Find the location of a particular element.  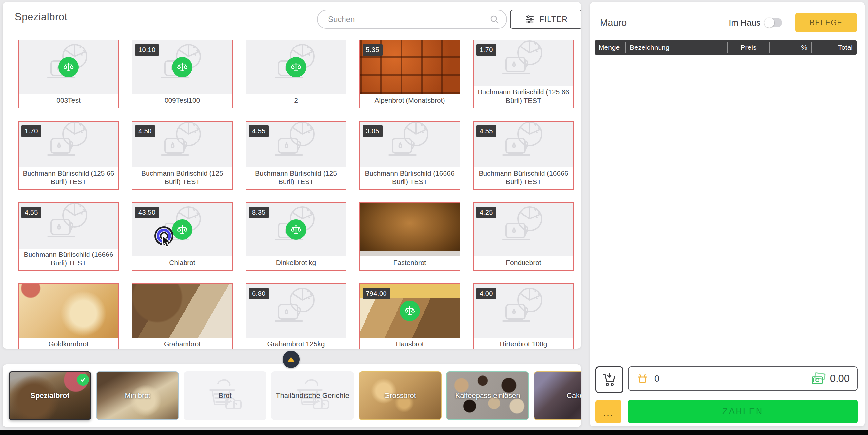

product-card: Grahambrot is located at coordinates (182, 316).